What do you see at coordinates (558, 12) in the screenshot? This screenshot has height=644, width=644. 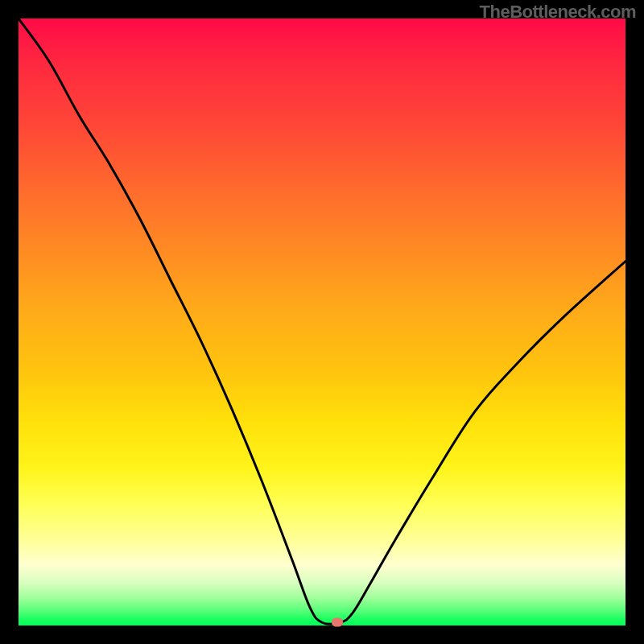 I see `watermark-text: TheBottleneck.com` at bounding box center [558, 12].